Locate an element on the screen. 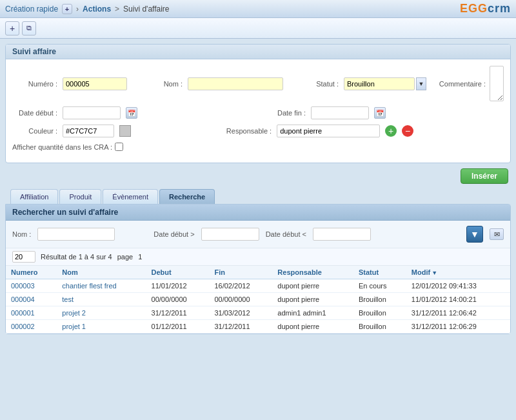  page-value: 1 is located at coordinates (140, 257).